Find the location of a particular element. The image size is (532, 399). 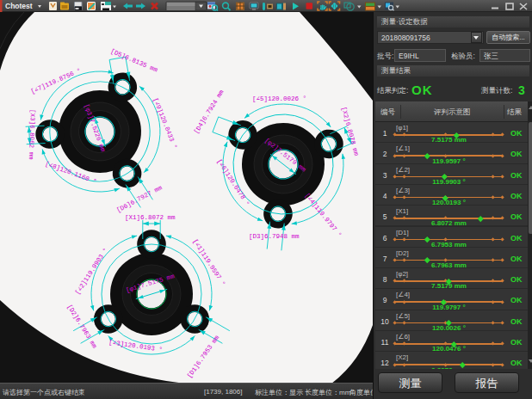

svg-text: Chotest is located at coordinates (19, 6).